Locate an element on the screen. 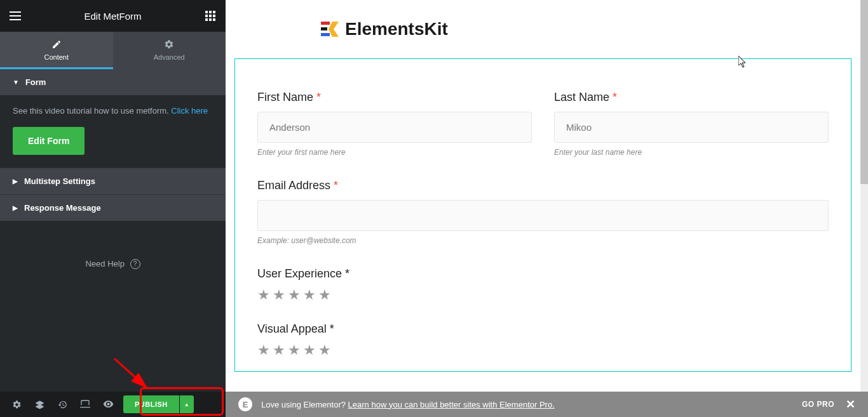  publish-dropdown: ▲ is located at coordinates (187, 404).